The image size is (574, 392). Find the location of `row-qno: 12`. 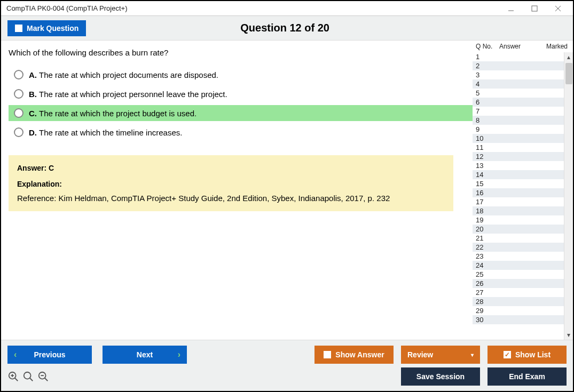

row-qno: 12 is located at coordinates (487, 157).